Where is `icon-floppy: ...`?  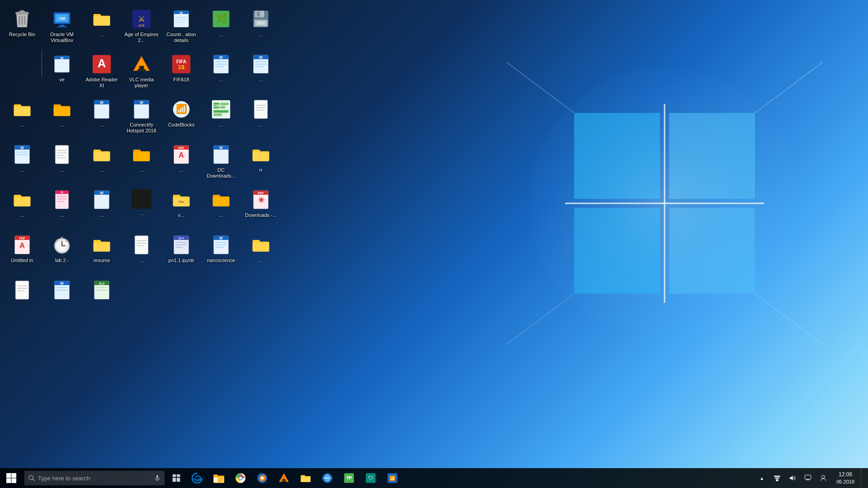 icon-floppy: ... is located at coordinates (261, 25).